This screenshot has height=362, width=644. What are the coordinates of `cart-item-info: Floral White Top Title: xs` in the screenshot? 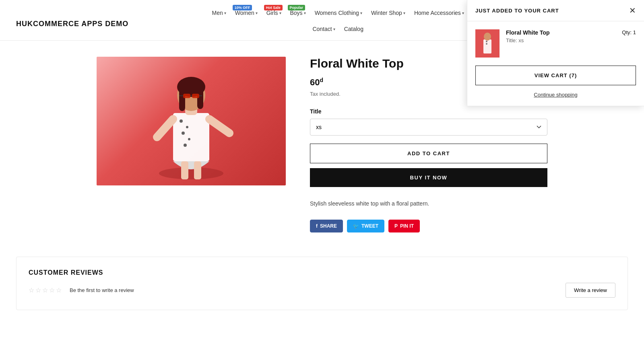 It's located at (561, 36).